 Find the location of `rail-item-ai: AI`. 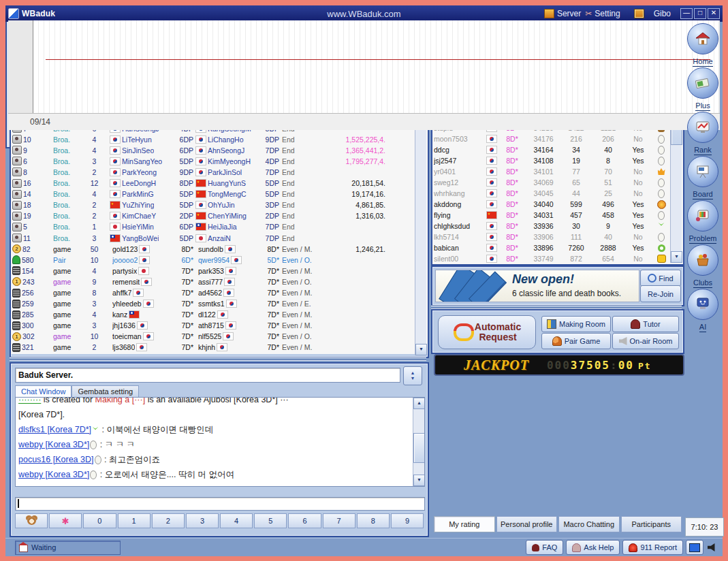

rail-item-ai: AI is located at coordinates (703, 310).